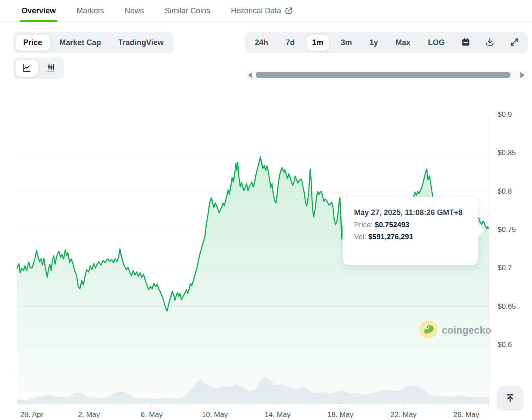 The height and width of the screenshot is (420, 532). I want to click on tab-historical-data-label: Historical Data, so click(256, 11).